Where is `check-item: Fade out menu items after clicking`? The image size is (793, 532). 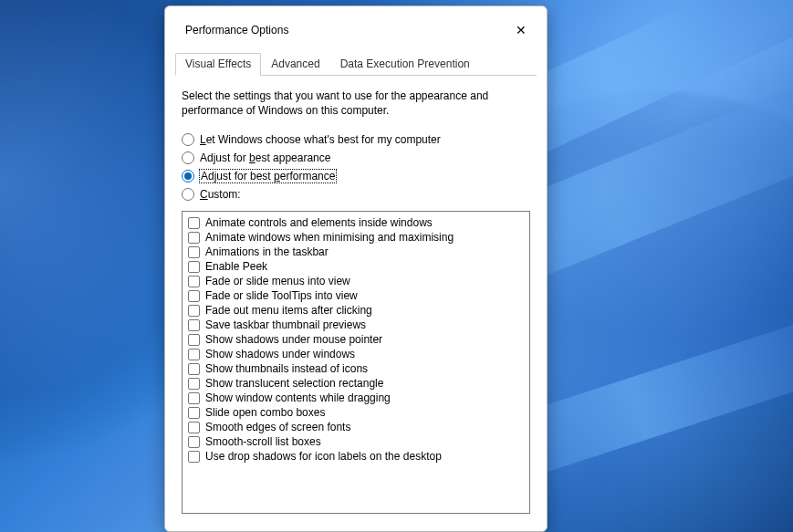 check-item: Fade out menu items after clicking is located at coordinates (356, 310).